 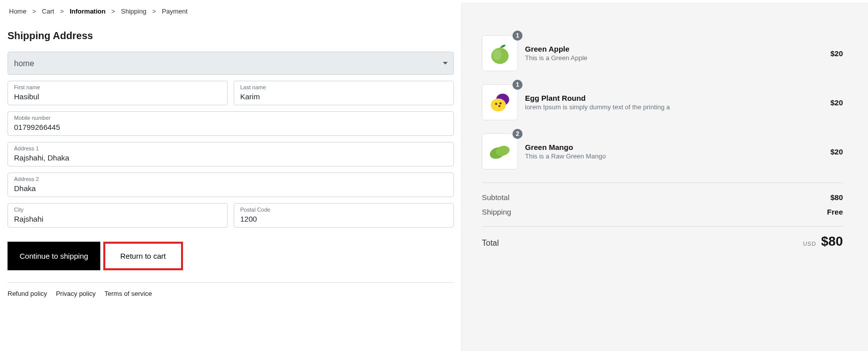 I want to click on subtotal-line: Subtotal $80, so click(x=662, y=198).